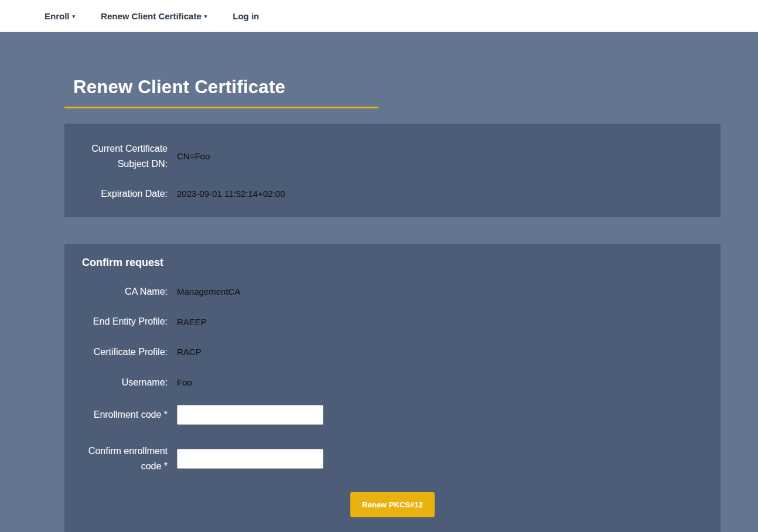  Describe the element at coordinates (440, 322) in the screenshot. I see `end-entity-profile-value: RAEEP` at that location.